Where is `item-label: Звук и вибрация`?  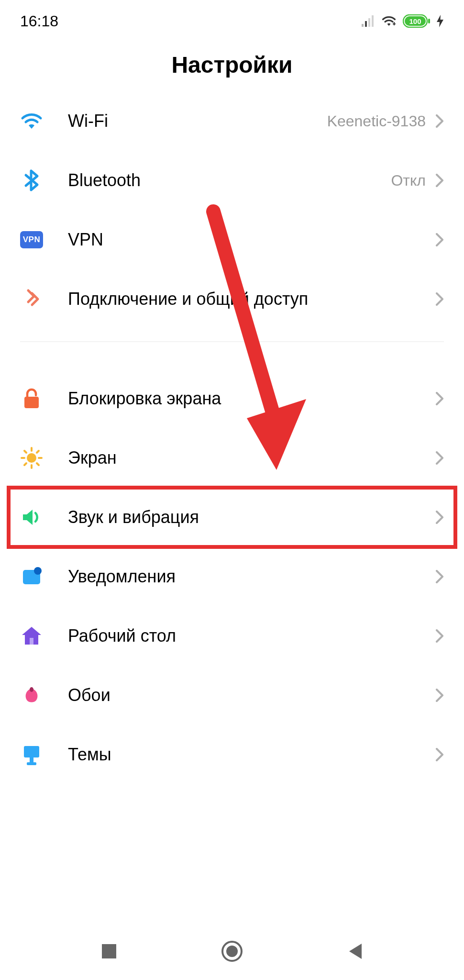 item-label: Звук и вибрация is located at coordinates (252, 517).